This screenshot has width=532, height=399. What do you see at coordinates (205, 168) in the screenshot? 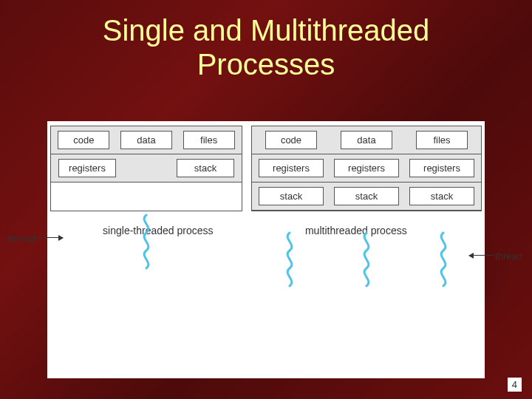
I see `single-stack-box: stack` at bounding box center [205, 168].